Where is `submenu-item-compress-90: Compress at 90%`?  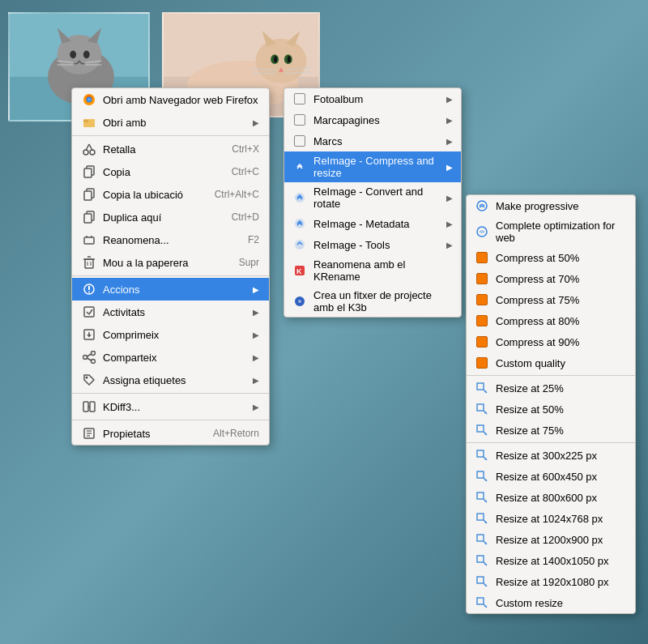
submenu-item-compress-90: Compress at 90% is located at coordinates (551, 342).